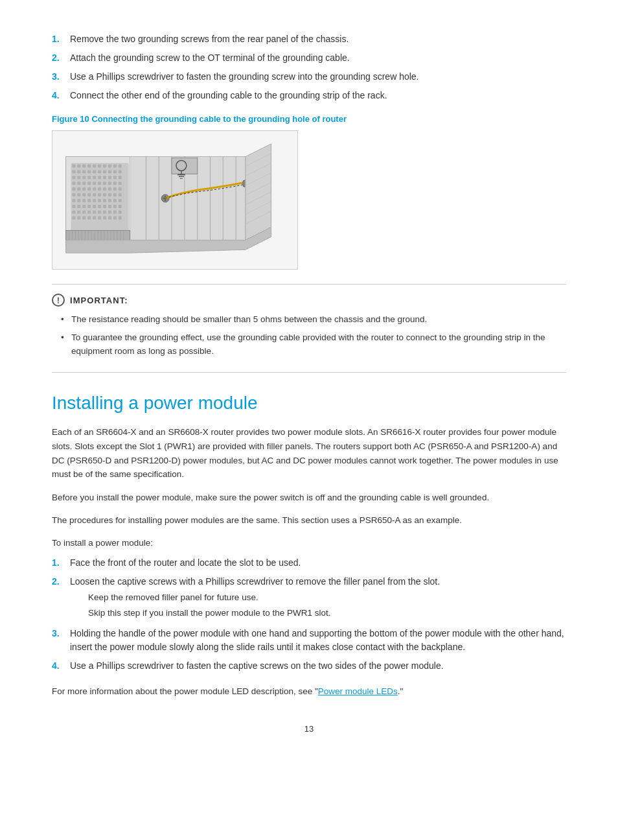 The height and width of the screenshot is (840, 618). What do you see at coordinates (58, 96) in the screenshot?
I see `step-num-4: 4.` at bounding box center [58, 96].